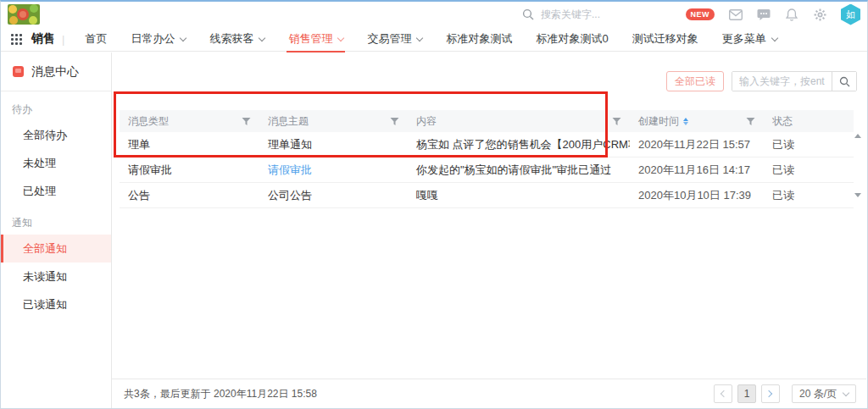  I want to click on column-header-subject: 消息主题, so click(334, 121).